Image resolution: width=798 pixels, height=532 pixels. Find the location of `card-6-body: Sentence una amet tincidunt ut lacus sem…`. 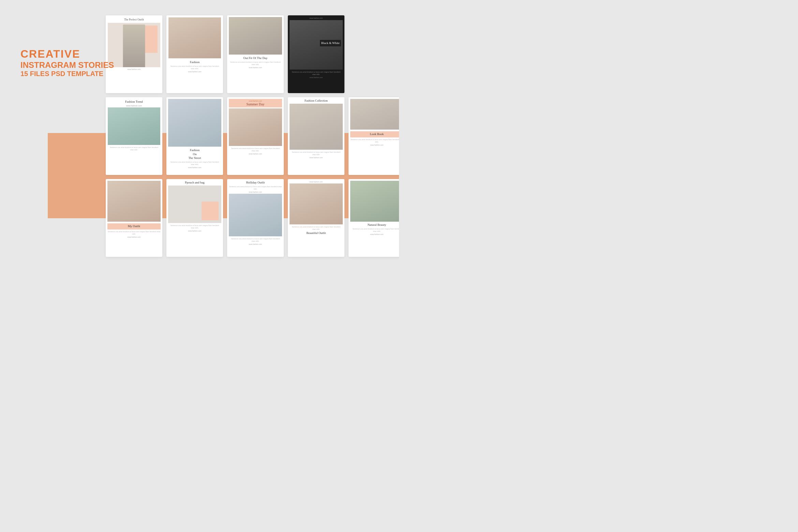

card-6-body: Sentence una amet tincidunt ut lacus sem… is located at coordinates (195, 163).